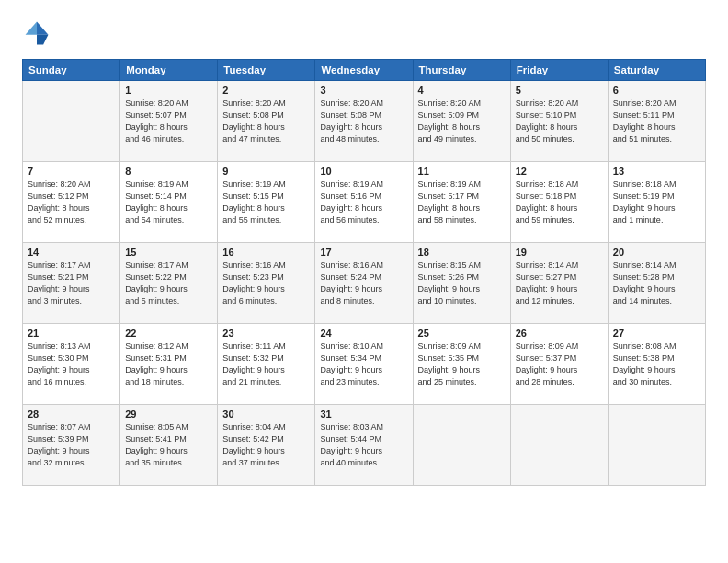 The height and width of the screenshot is (563, 728). I want to click on header-day: Tuesday, so click(267, 70).